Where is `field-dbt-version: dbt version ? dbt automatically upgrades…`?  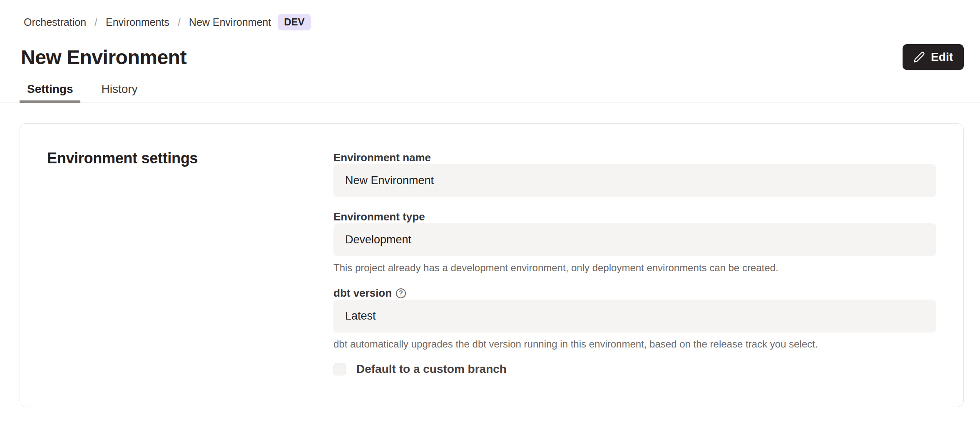 field-dbt-version: dbt version ? dbt automatically upgrades… is located at coordinates (635, 318).